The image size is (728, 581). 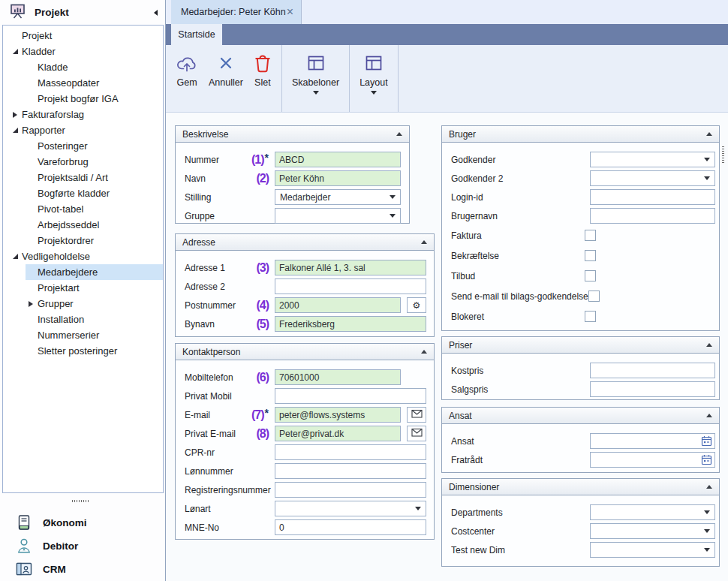 I want to click on registreringsnummer-input, so click(x=350, y=489).